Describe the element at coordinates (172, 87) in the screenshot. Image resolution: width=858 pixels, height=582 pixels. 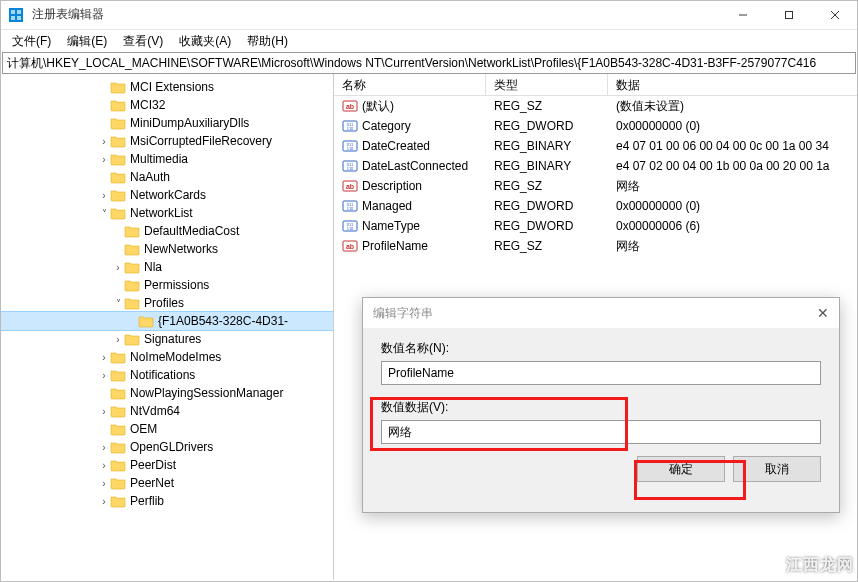
I see `tree-item-label: MCI Extensions` at that location.